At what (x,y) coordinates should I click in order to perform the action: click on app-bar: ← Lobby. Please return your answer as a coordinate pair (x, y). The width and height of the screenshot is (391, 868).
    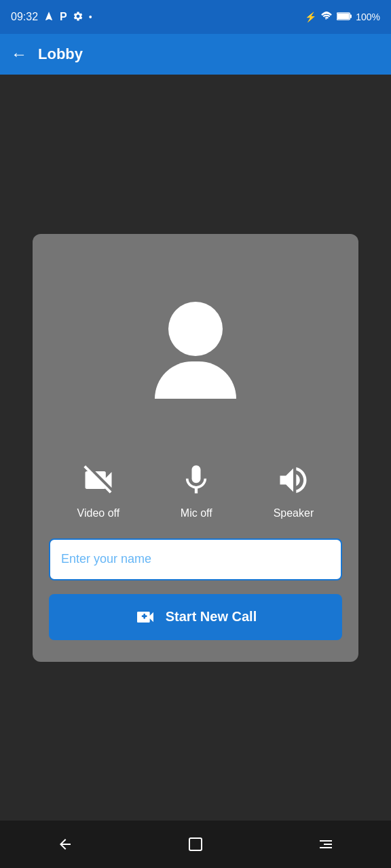
    Looking at the image, I should click on (196, 54).